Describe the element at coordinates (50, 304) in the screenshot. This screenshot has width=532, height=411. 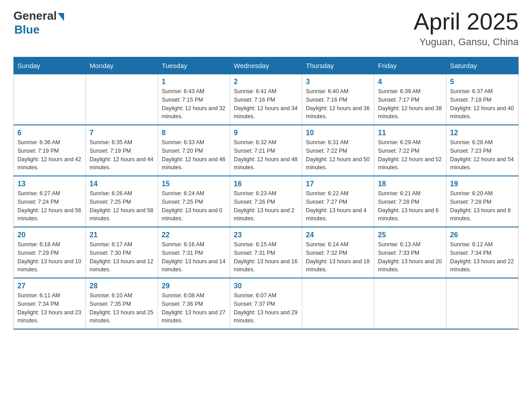
I see `calendar-cell: 27Sunrise: 6:11 AMSunset: 7:34 PMDayligh…` at that location.